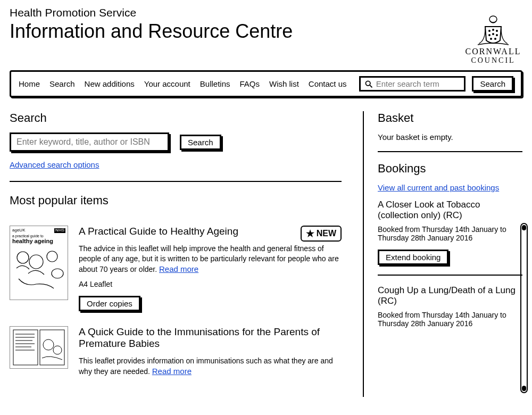 The height and width of the screenshot is (415, 532). What do you see at coordinates (321, 234) in the screenshot?
I see `new-badge: ★ NEW` at bounding box center [321, 234].